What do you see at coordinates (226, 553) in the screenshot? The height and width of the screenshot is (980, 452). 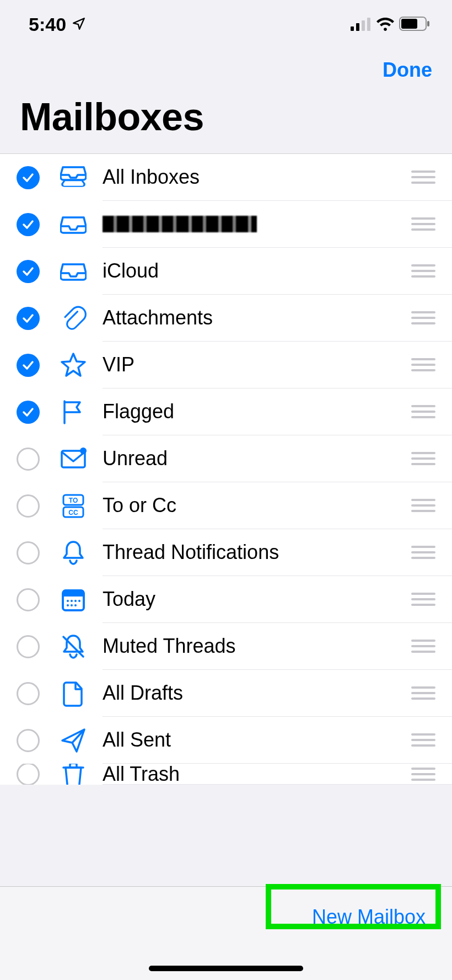 I see `mailbox-row: Thread Notifications` at bounding box center [226, 553].